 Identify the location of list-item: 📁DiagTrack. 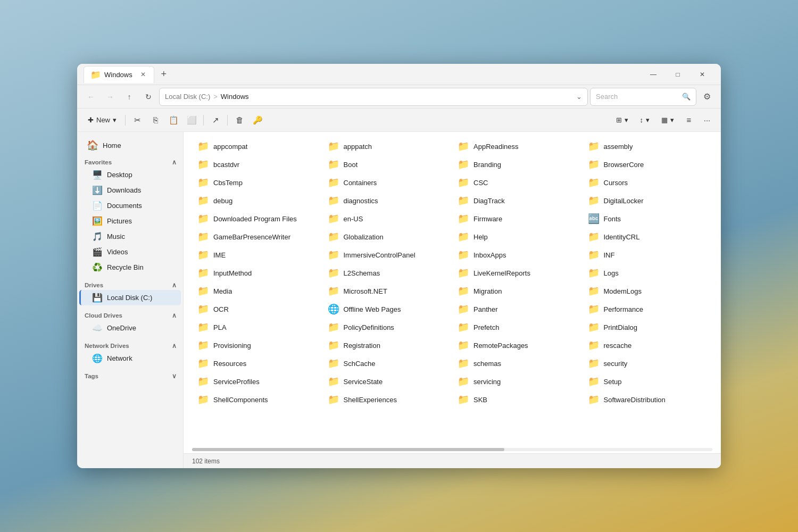
(517, 201).